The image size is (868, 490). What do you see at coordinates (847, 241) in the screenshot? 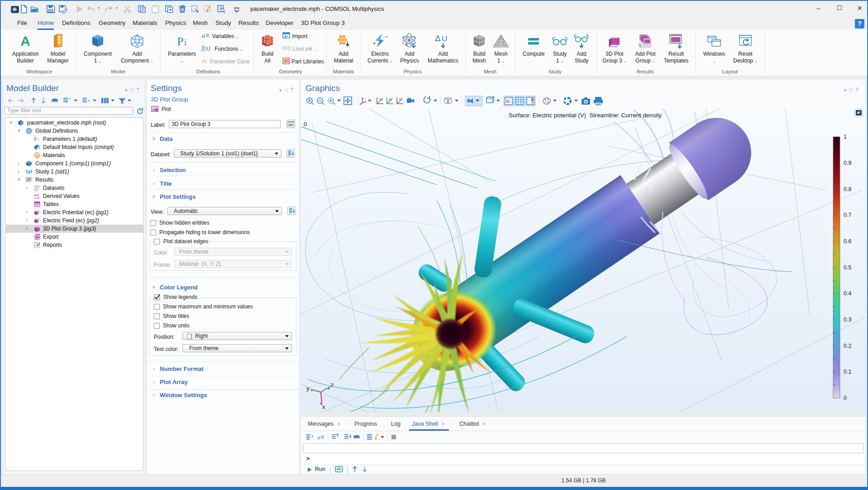
I see `svg-text: 0.6` at bounding box center [847, 241].